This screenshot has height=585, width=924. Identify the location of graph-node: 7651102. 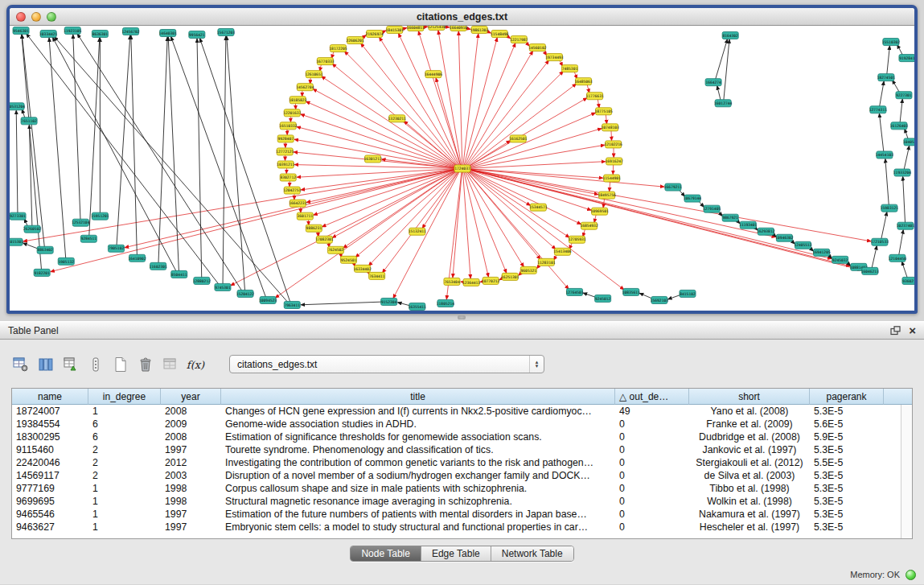
(29, 121).